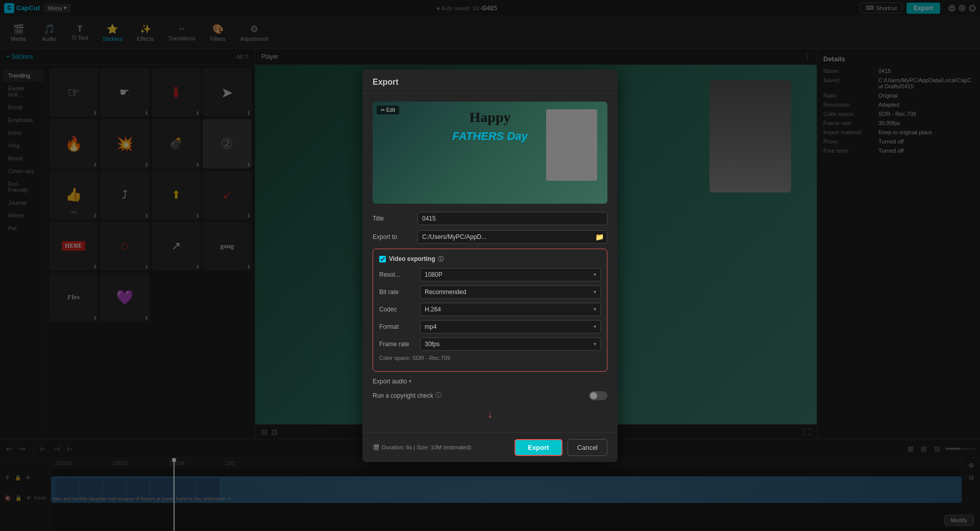 The width and height of the screenshot is (980, 531). I want to click on bitrate-dropdown: Recommended Low High, so click(509, 292).